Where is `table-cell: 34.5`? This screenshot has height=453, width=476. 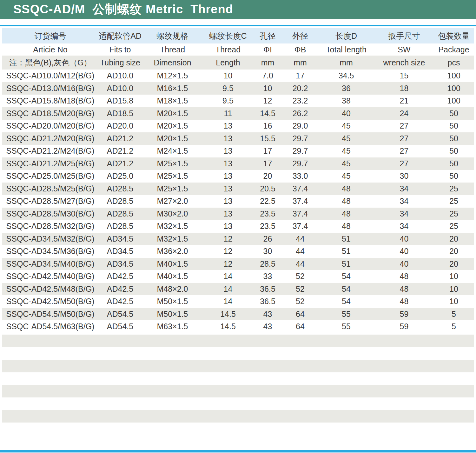 table-cell: 34.5 is located at coordinates (346, 76).